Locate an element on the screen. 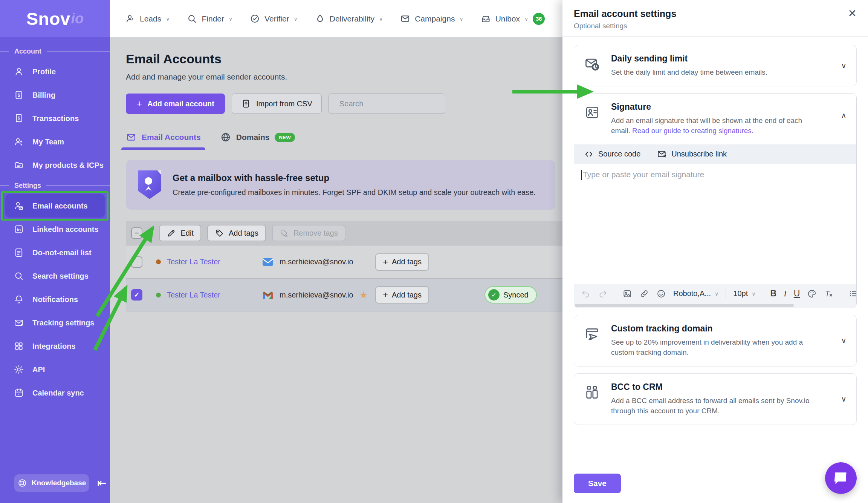 This screenshot has height=503, width=868. select-dropdown-caret: ∨ is located at coordinates (151, 233).